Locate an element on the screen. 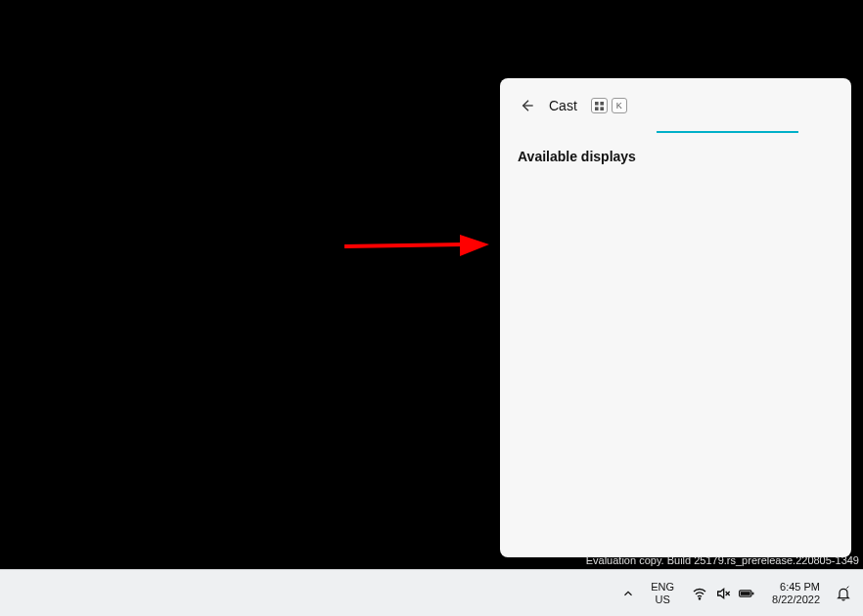  language-indicator: ENG US is located at coordinates (662, 594).